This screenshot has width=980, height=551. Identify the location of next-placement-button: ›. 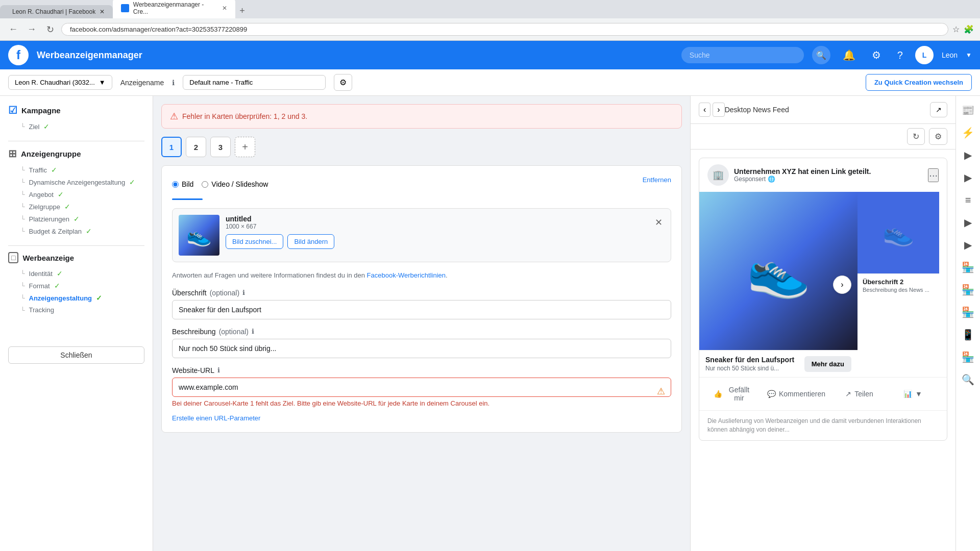
(719, 110).